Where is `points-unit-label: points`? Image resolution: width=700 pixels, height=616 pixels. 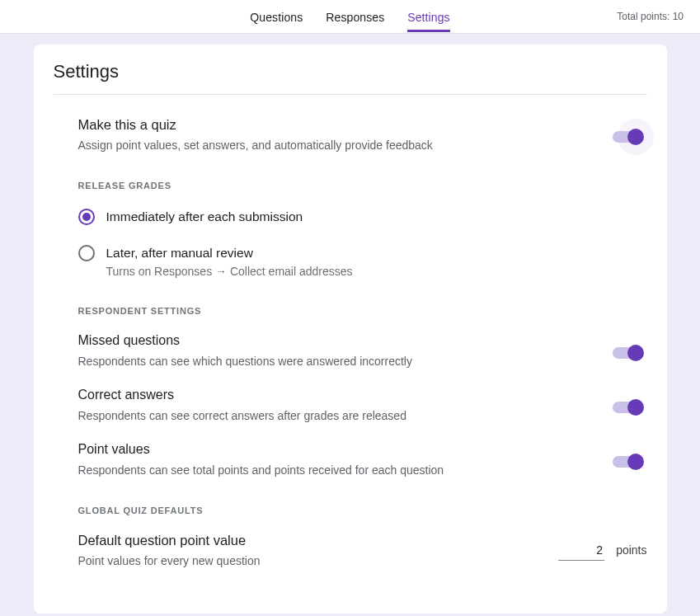
points-unit-label: points is located at coordinates (632, 550).